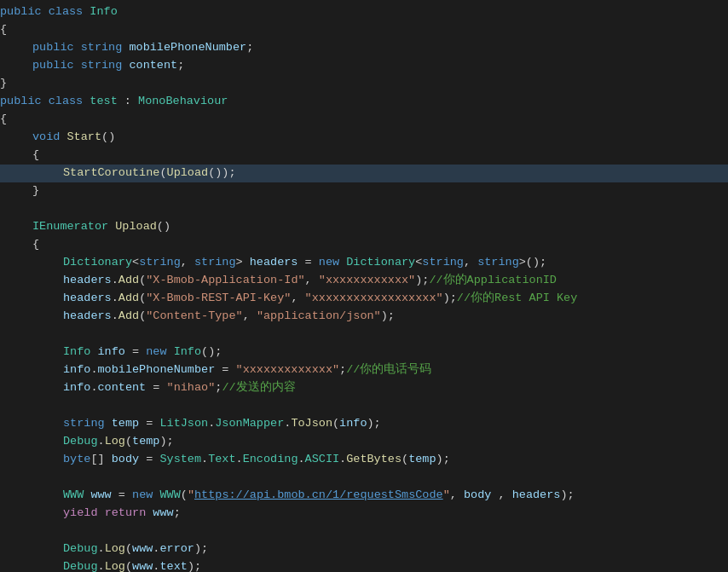 Image resolution: width=728 pixels, height=572 pixels. I want to click on code-line: Debug.Log(www.text);, so click(364, 565).